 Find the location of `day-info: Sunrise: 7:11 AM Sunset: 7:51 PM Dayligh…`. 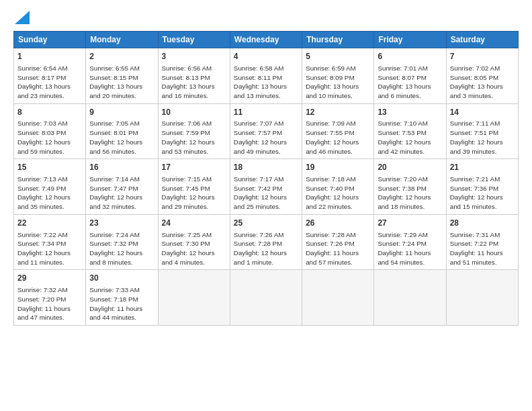

day-info: Sunrise: 7:11 AM Sunset: 7:51 PM Dayligh… is located at coordinates (482, 137).